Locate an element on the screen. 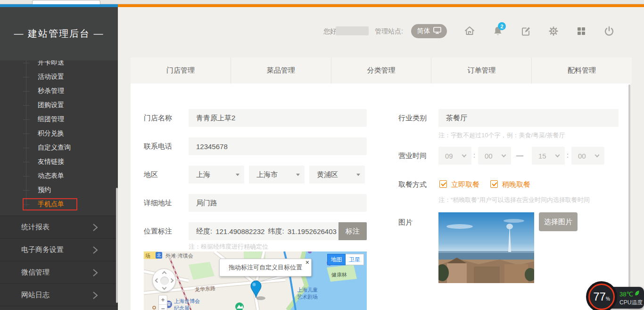  sidebar-item-seckill: 秒杀管理 is located at coordinates (59, 91).